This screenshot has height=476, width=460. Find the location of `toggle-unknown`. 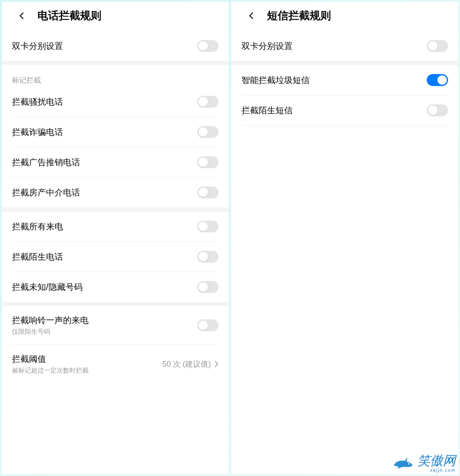

toggle-unknown is located at coordinates (208, 287).